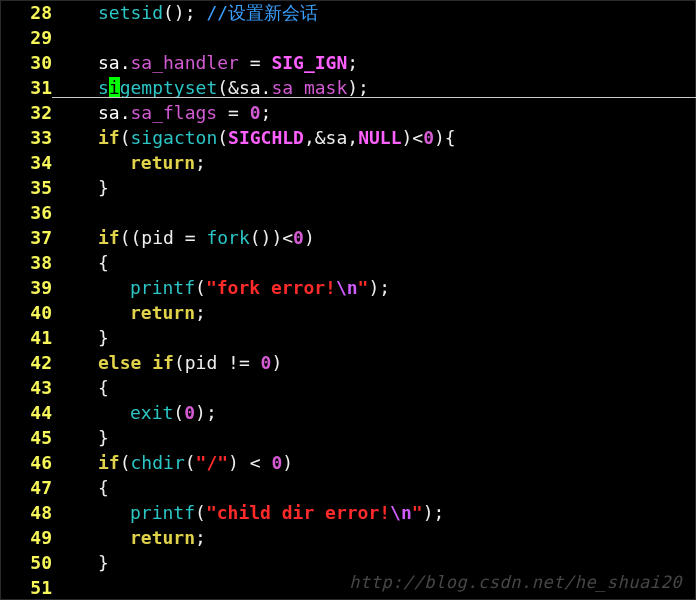 The height and width of the screenshot is (600, 696). What do you see at coordinates (348, 562) in the screenshot?
I see `code-line: 50}` at bounding box center [348, 562].